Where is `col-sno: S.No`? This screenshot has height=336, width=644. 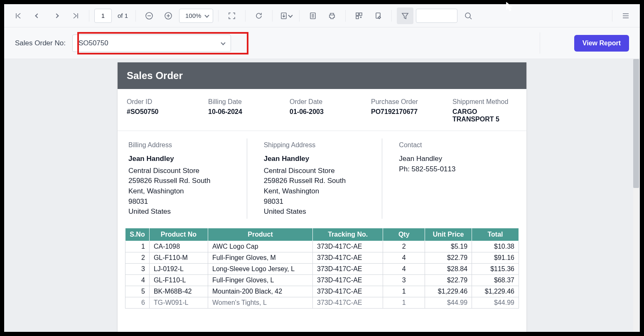
col-sno: S.No is located at coordinates (138, 235).